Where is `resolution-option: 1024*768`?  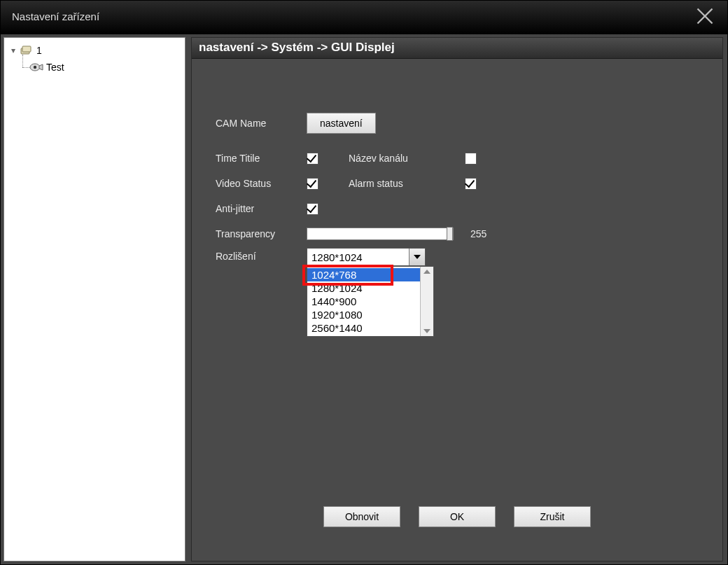 resolution-option: 1024*768 is located at coordinates (364, 274).